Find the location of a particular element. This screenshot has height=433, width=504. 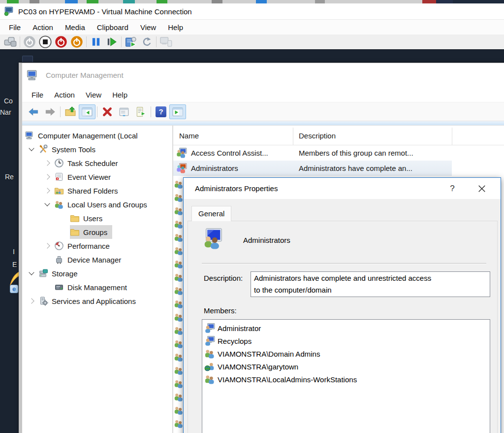

member-name: Administrator is located at coordinates (239, 328).